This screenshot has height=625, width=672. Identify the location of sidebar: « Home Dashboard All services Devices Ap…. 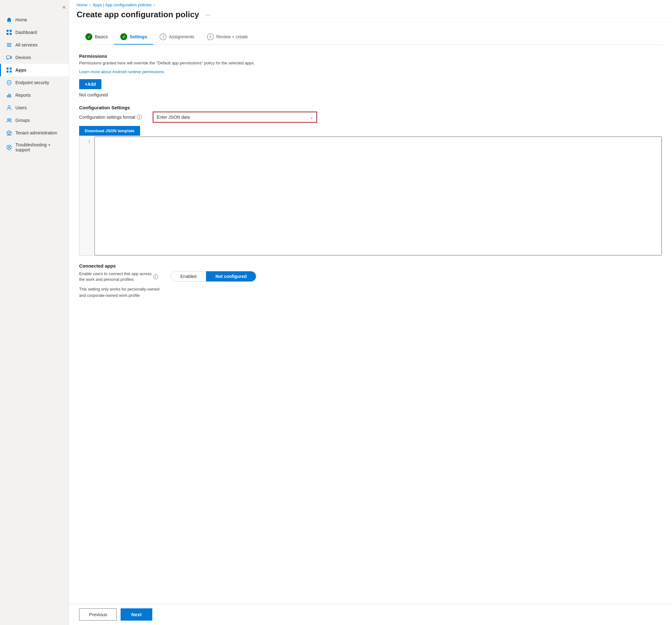
(34, 312).